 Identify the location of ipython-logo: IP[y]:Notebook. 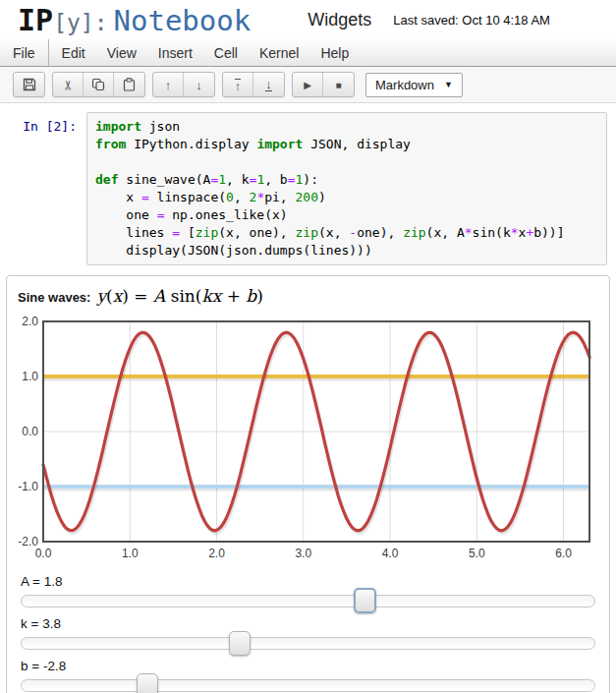
(134, 20).